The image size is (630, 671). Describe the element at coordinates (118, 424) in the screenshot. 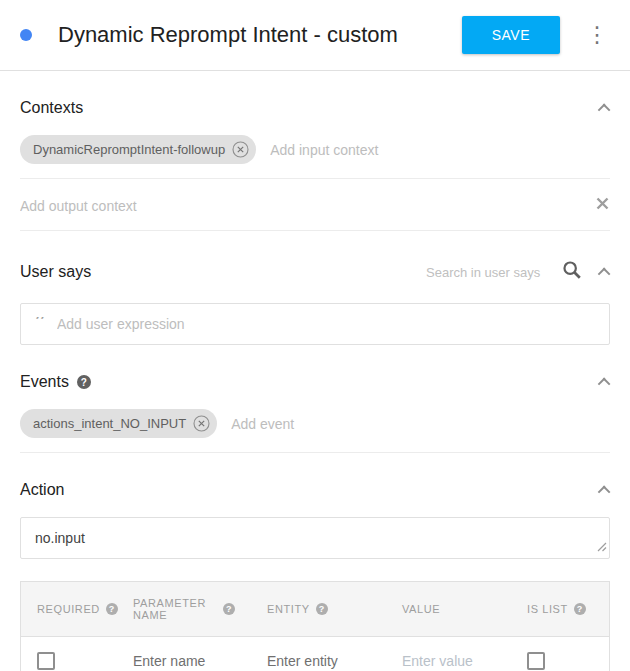

I see `event-chip: actions_intent_NO_INPUT` at that location.